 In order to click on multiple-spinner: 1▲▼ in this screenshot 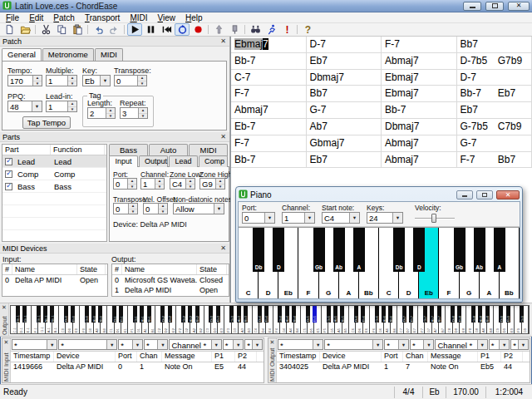, I will do `click(62, 81)`.